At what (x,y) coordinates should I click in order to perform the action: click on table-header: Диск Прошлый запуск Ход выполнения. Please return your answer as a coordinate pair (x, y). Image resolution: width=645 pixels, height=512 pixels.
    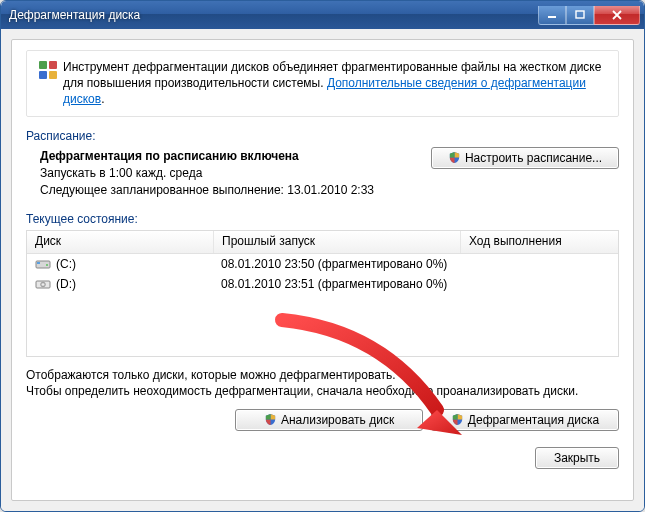
    Looking at the image, I should click on (322, 242).